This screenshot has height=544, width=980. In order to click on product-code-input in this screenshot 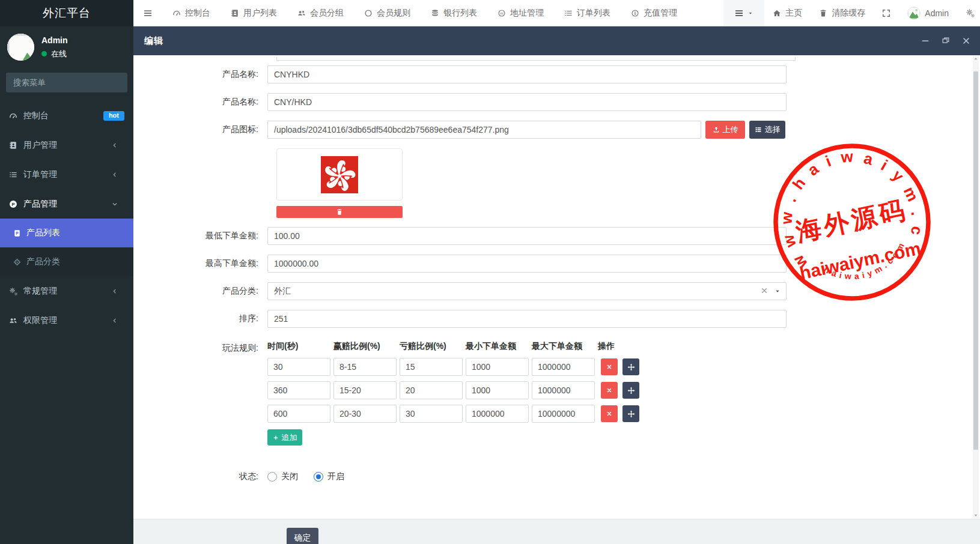, I will do `click(527, 74)`.